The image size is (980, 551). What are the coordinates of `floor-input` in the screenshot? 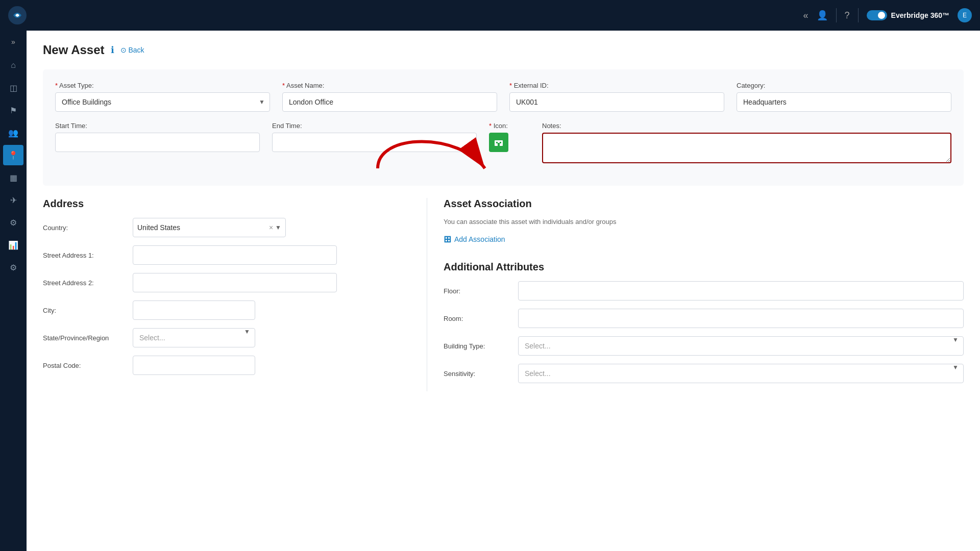 It's located at (741, 291).